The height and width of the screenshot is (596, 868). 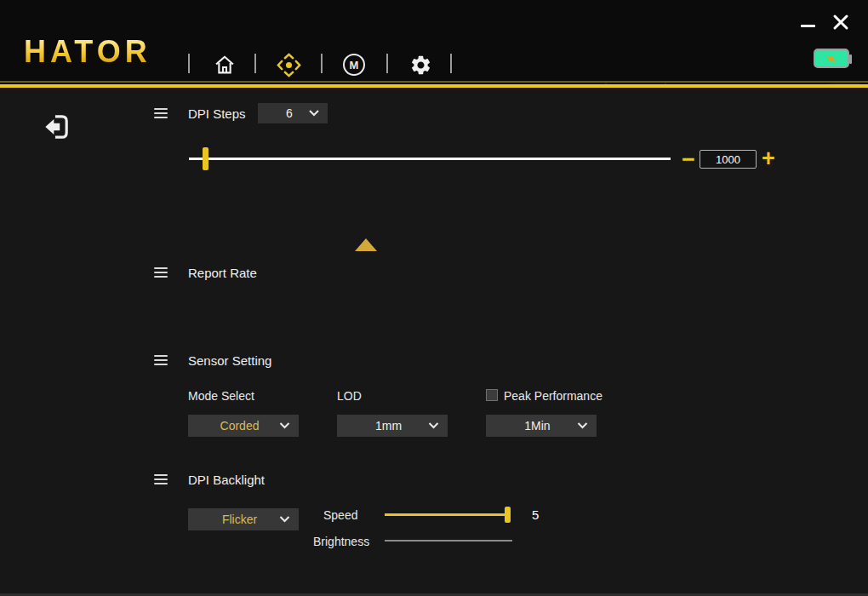 What do you see at coordinates (161, 360) in the screenshot?
I see `sensor-menu-icon` at bounding box center [161, 360].